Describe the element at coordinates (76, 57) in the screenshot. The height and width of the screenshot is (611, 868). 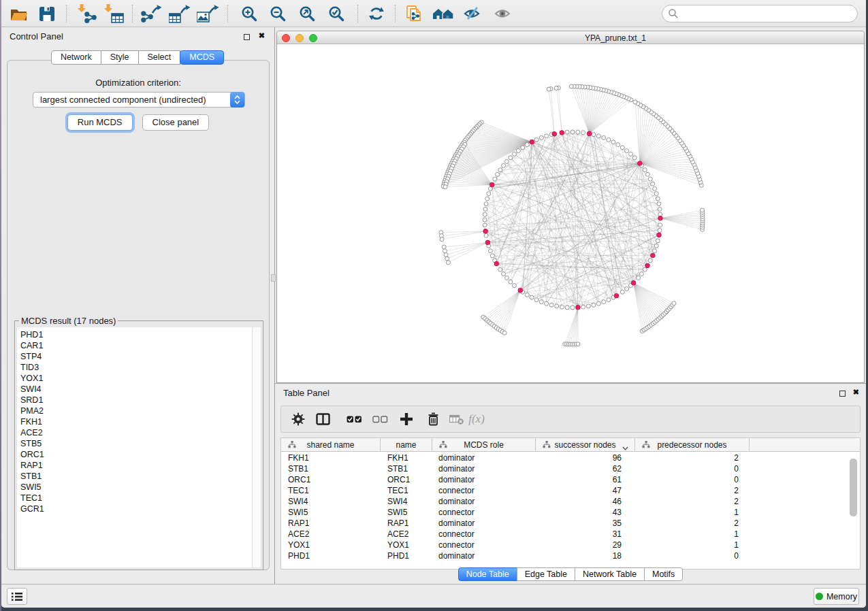
I see `tab-network: Network` at that location.